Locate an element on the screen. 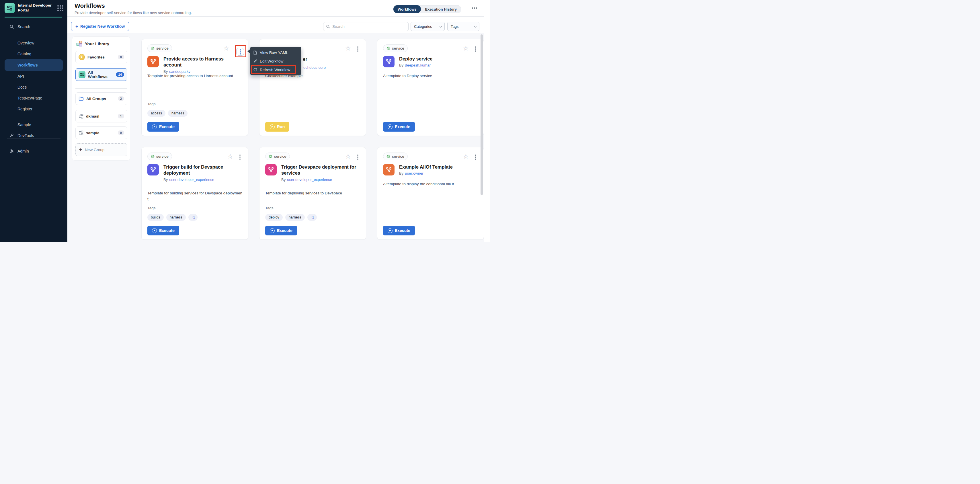  owner-link-fragment: echdocs-core is located at coordinates (314, 68).